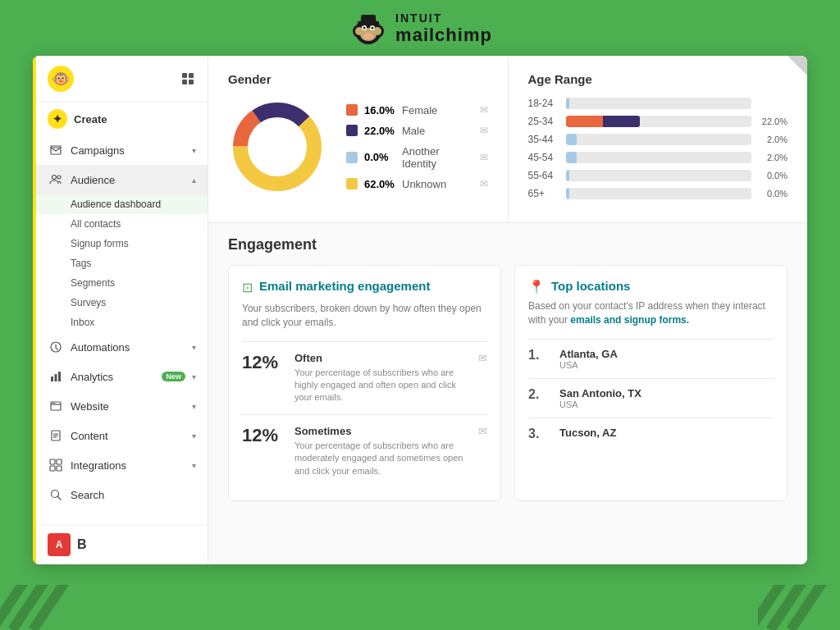 The image size is (840, 630). Describe the element at coordinates (345, 285) in the screenshot. I see `email-engagement-title: Email marketing engagement` at that location.